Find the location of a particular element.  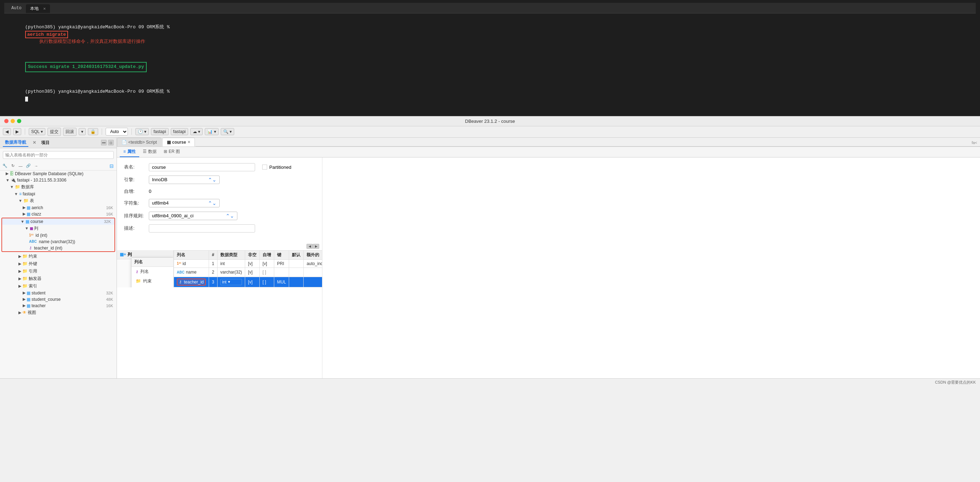

partitioned-row: Partitioned is located at coordinates (277, 167).